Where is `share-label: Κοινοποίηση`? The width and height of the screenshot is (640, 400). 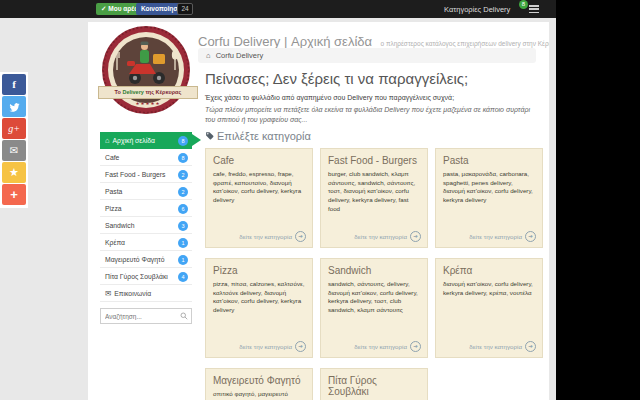
share-label: Κοινοποίηση is located at coordinates (162, 8).